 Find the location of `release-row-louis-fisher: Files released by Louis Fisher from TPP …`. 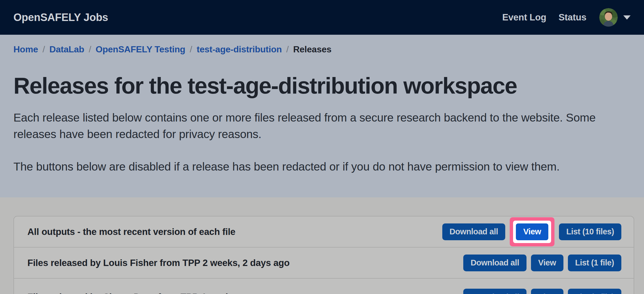

release-row-louis-fisher: Files released by Louis Fisher from TPP … is located at coordinates (324, 263).